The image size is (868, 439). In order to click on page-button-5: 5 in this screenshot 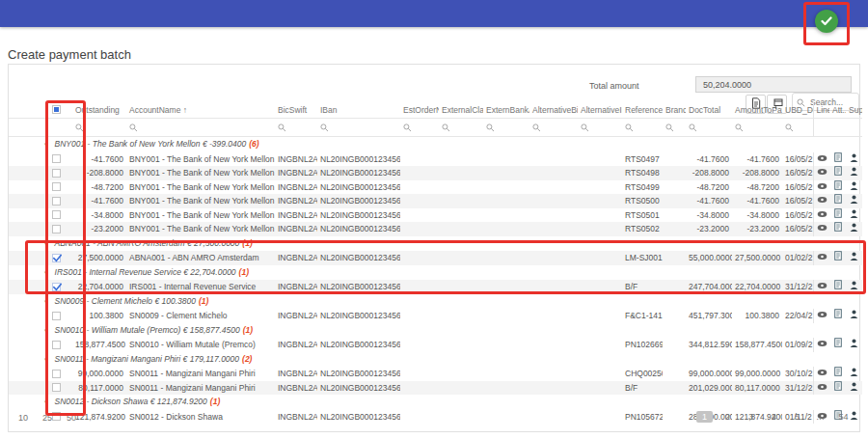, I will do `click(797, 417)`.